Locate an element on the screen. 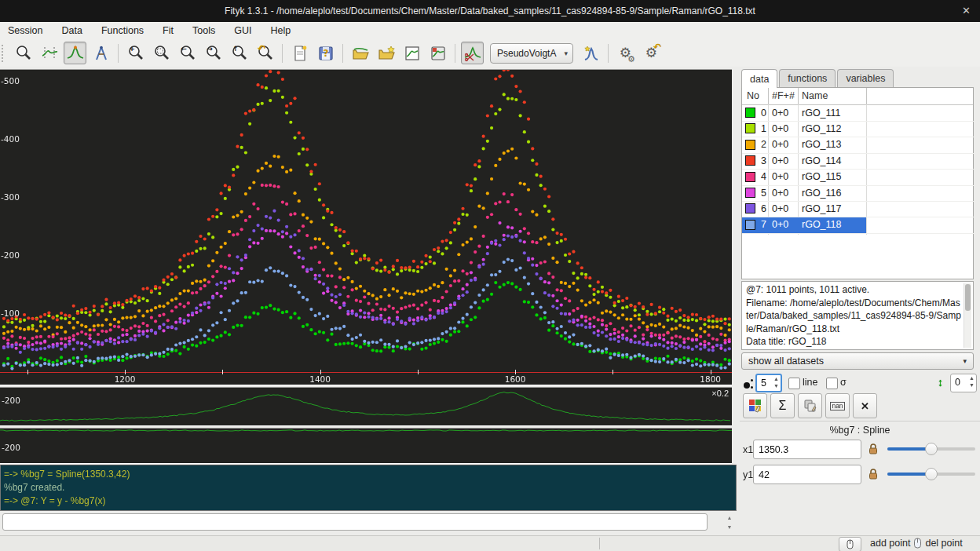  aux1-scale-label: ×0.2 is located at coordinates (720, 393).